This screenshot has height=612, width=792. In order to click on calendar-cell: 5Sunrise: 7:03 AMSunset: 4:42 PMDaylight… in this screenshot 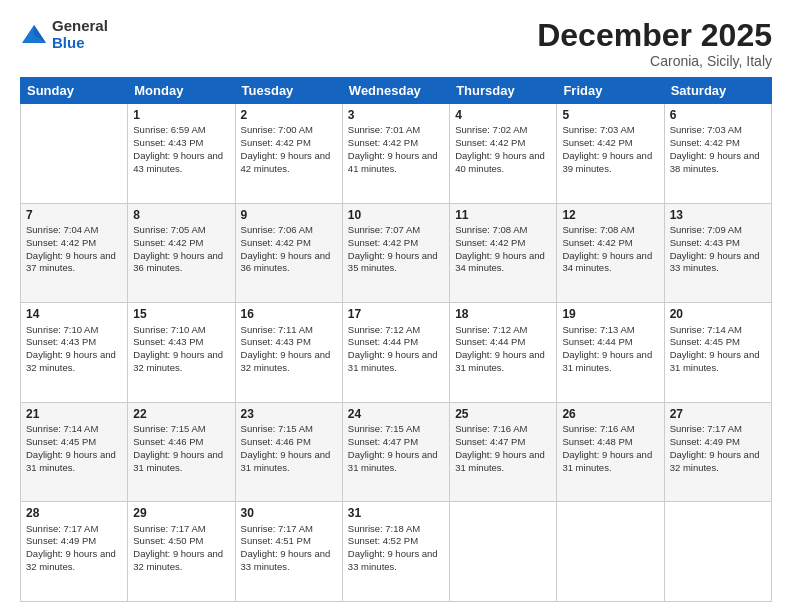, I will do `click(610, 154)`.